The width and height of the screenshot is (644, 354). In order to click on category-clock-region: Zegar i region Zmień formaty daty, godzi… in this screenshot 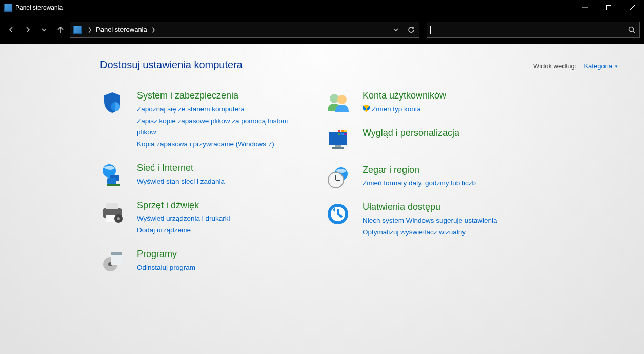, I will do `click(428, 178)`.